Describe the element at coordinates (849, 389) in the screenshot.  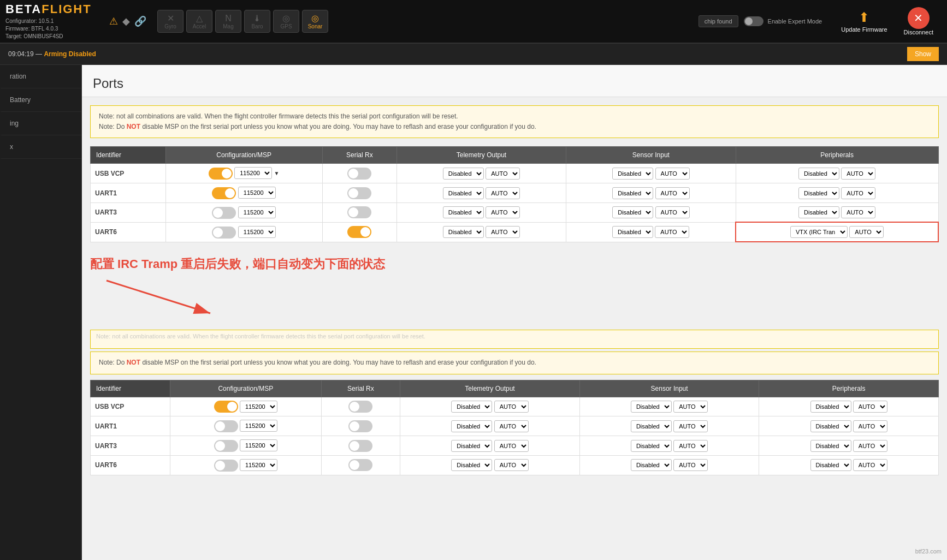
I see `col2-peripherals: Peripherals` at that location.